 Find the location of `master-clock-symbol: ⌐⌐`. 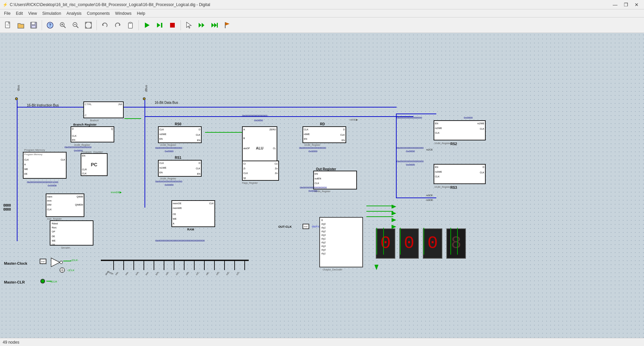

master-clock-symbol: ⌐⌐ is located at coordinates (43, 261).